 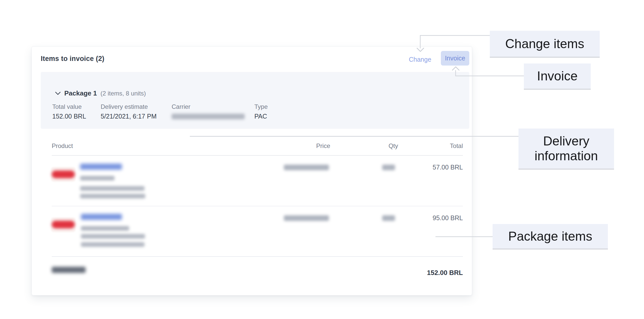 What do you see at coordinates (566, 156) in the screenshot?
I see `annotation-text: information` at bounding box center [566, 156].